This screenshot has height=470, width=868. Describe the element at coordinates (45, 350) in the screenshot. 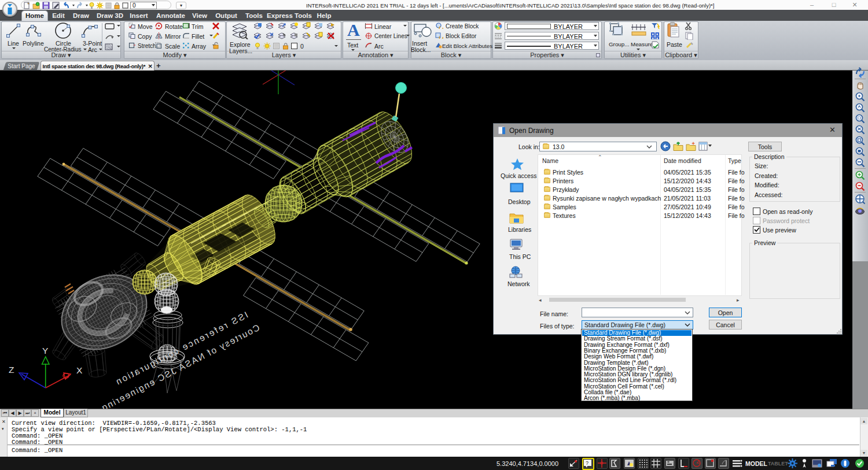

I see `svg-text: Y` at that location.